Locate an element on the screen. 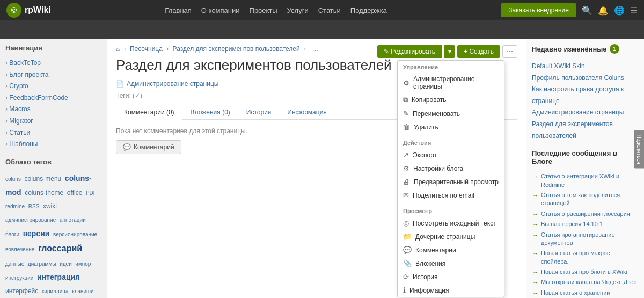  navigation-links: BackToTop Блог проекта Crypto FeedbackFo… is located at coordinates (54, 104).